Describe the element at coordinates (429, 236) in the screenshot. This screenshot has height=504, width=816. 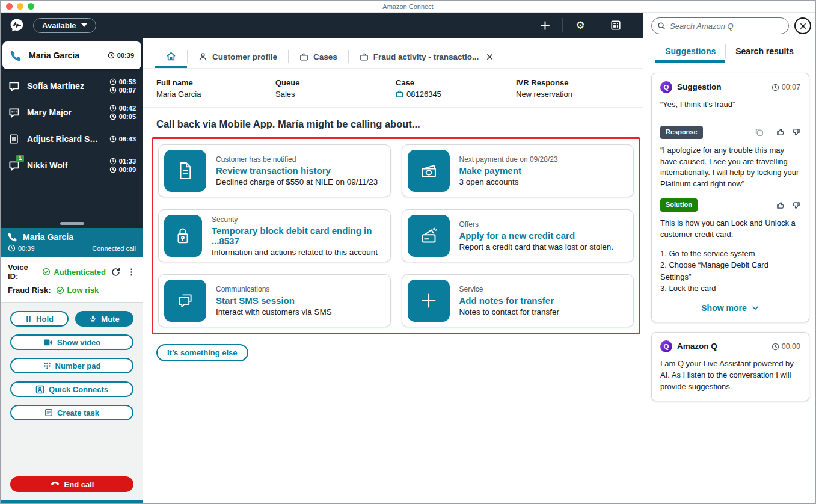
I see `credit-card-icon` at that location.